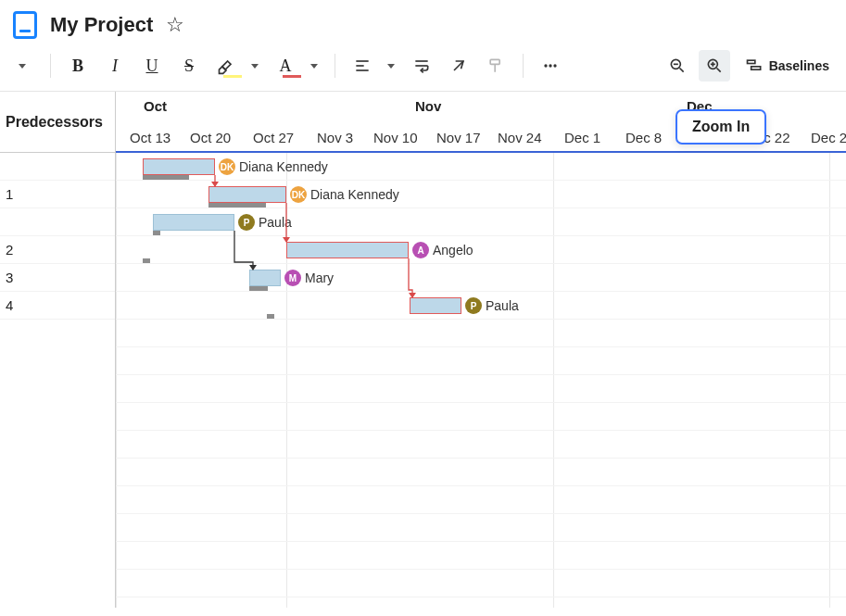  I want to click on zoom-in-button, so click(714, 66).